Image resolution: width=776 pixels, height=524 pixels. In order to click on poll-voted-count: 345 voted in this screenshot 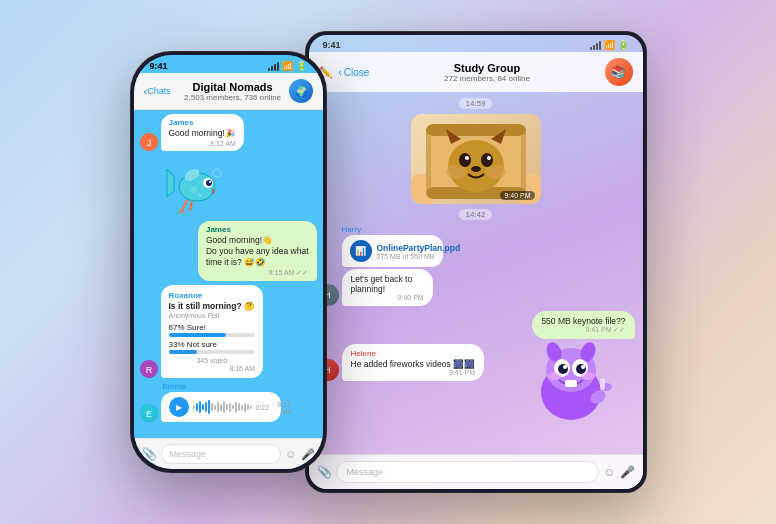, I will do `click(212, 360)`.